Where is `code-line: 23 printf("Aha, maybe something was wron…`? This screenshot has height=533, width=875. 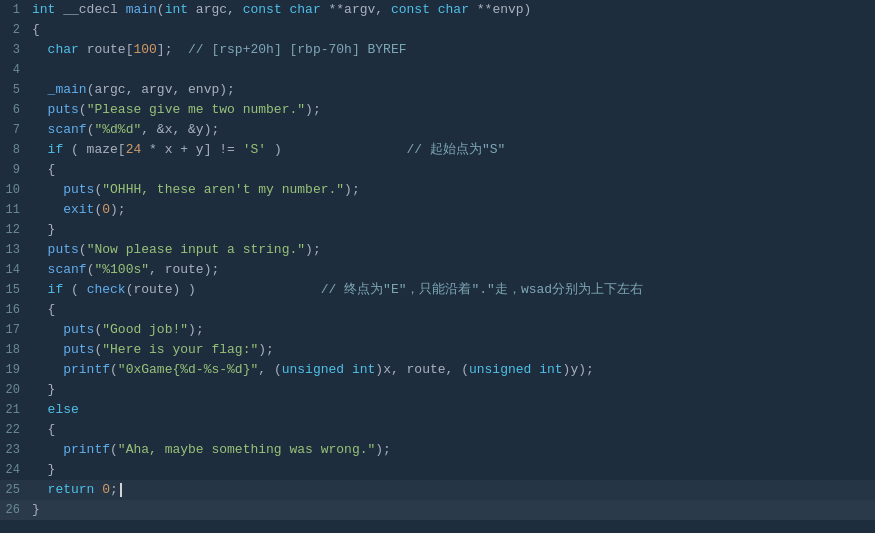
code-line: 23 printf("Aha, maybe something was wron… is located at coordinates (438, 450).